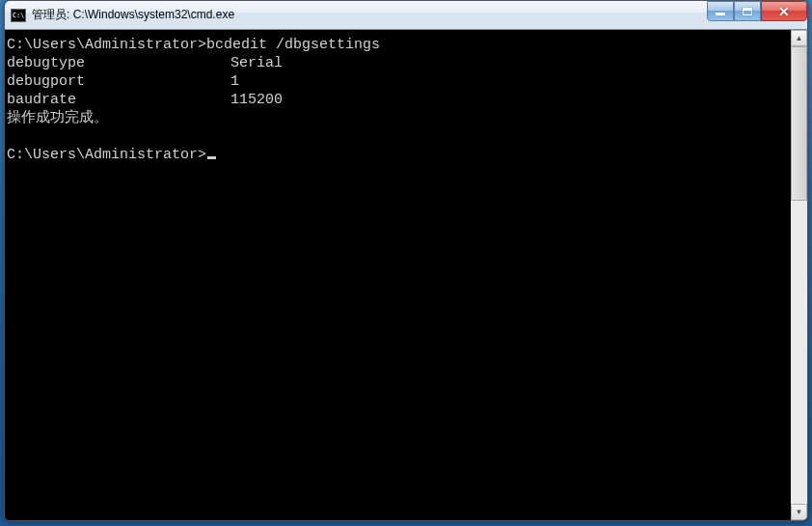  Describe the element at coordinates (798, 124) in the screenshot. I see `scrollbar-thumb` at that location.